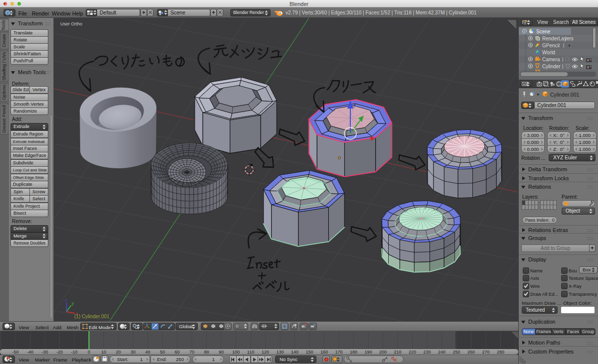 This screenshot has height=364, width=598. I want to click on svg-text: 250, so click(456, 352).